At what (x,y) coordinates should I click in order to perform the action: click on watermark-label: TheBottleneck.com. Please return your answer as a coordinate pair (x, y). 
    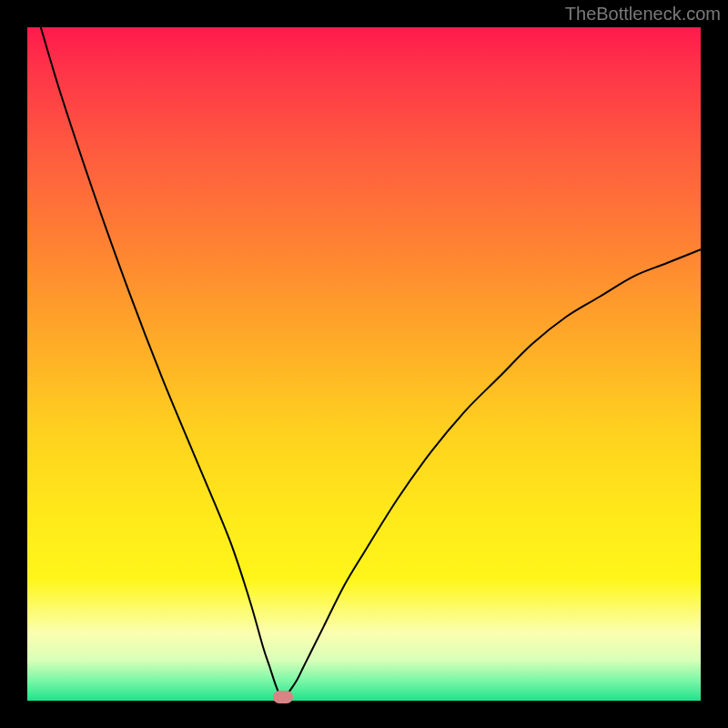
    Looking at the image, I should click on (642, 15).